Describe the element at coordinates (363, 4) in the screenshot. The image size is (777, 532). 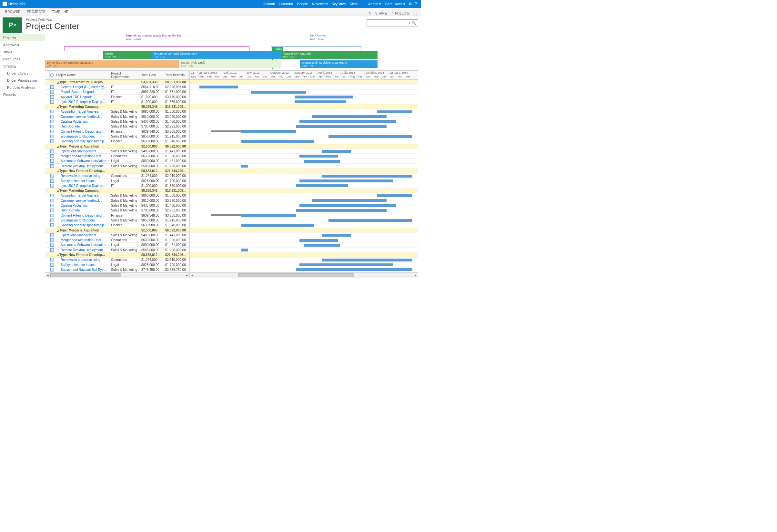
I see `nav-more: ···` at that location.